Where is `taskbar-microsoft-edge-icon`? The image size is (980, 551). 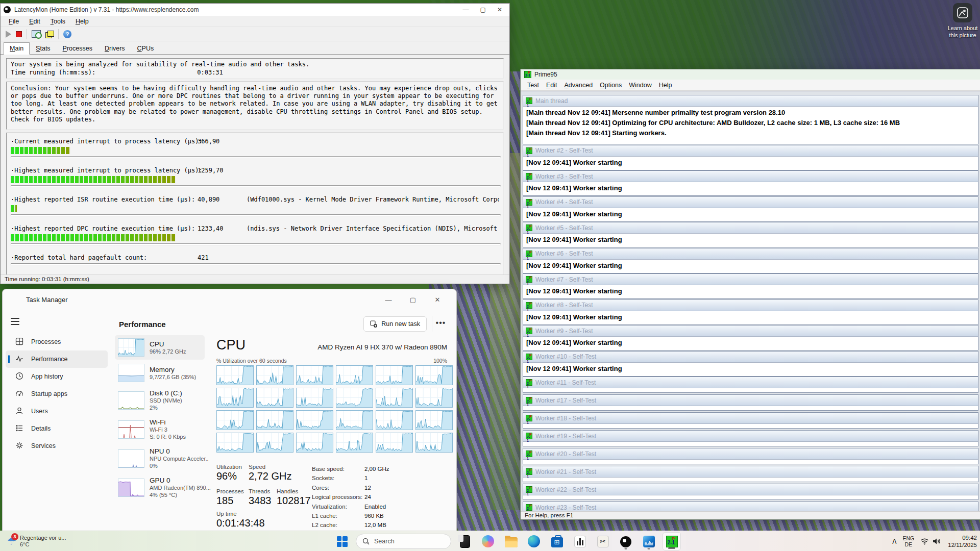
taskbar-microsoft-edge-icon is located at coordinates (534, 541).